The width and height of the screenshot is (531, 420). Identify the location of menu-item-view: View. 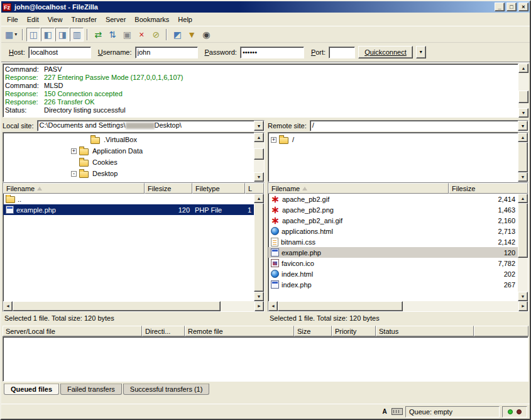
(55, 19).